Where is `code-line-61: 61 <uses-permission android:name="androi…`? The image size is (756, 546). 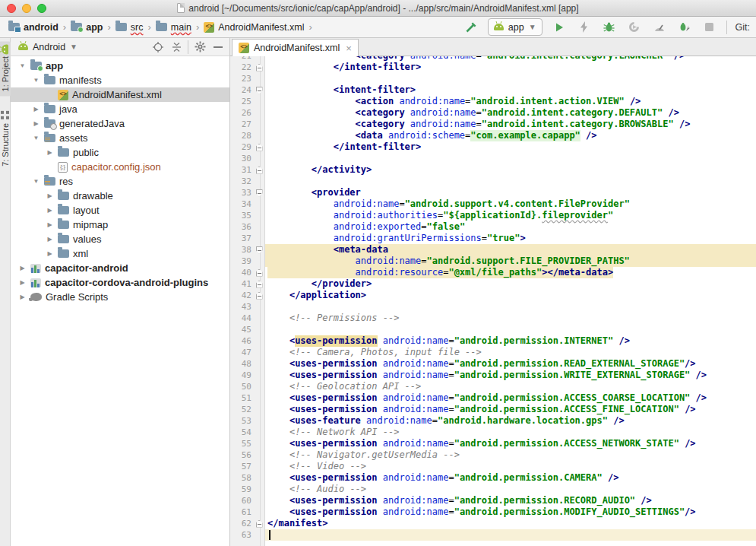
code-line-61: 61 <uses-permission android:name="androi… is located at coordinates (493, 513).